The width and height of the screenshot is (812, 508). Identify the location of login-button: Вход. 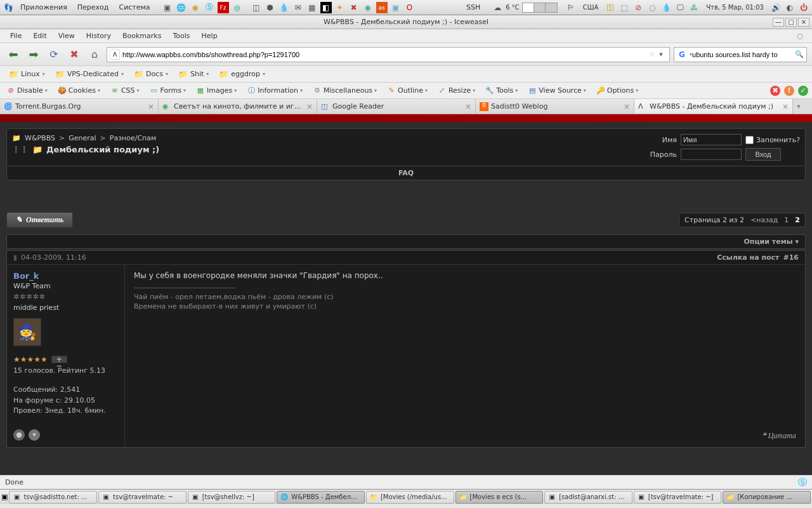
(763, 154).